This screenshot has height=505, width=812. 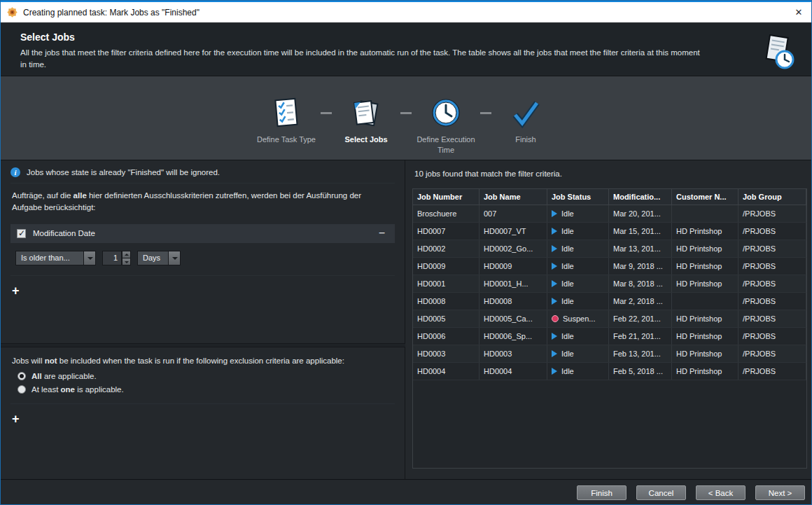 What do you see at coordinates (610, 284) in the screenshot?
I see `table-row: HD0001 HD0001_H... Idle Mar 8, 2018 ... …` at bounding box center [610, 284].